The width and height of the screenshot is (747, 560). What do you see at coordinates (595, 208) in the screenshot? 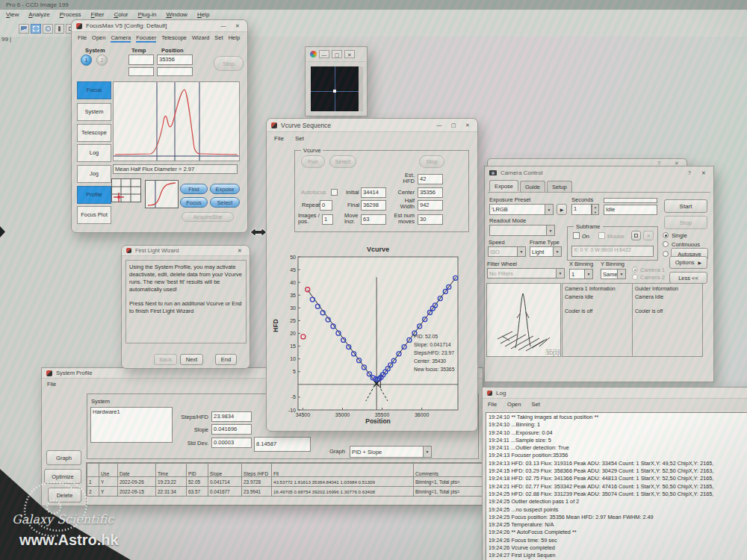
I see `spin-up-icon: ▲` at bounding box center [595, 208].